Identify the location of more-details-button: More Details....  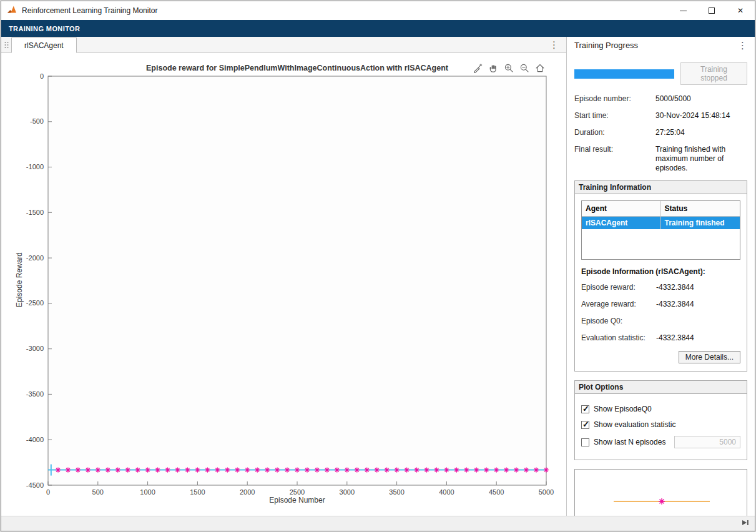
(709, 357).